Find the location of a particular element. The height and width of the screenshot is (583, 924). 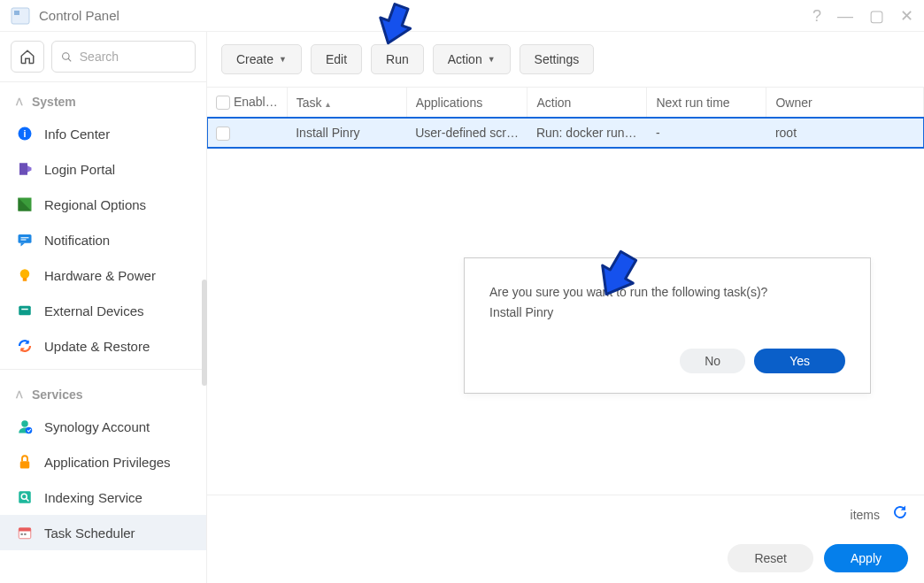

bulb-icon is located at coordinates (25, 275).